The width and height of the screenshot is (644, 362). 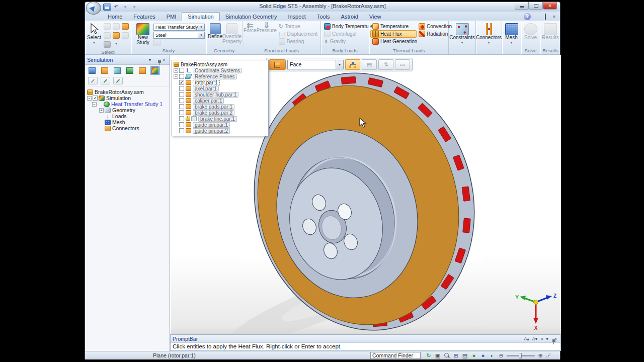 I want to click on pathfinder-item-guide-pin-1: guide pin.par:1, so click(x=221, y=125).